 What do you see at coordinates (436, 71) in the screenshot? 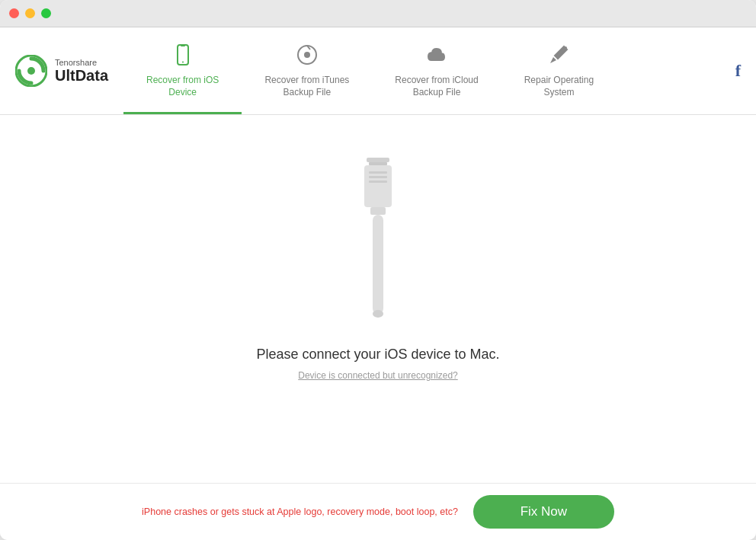
I see `tab-icloud-backup: Recover from iCloud Backup File` at bounding box center [436, 71].